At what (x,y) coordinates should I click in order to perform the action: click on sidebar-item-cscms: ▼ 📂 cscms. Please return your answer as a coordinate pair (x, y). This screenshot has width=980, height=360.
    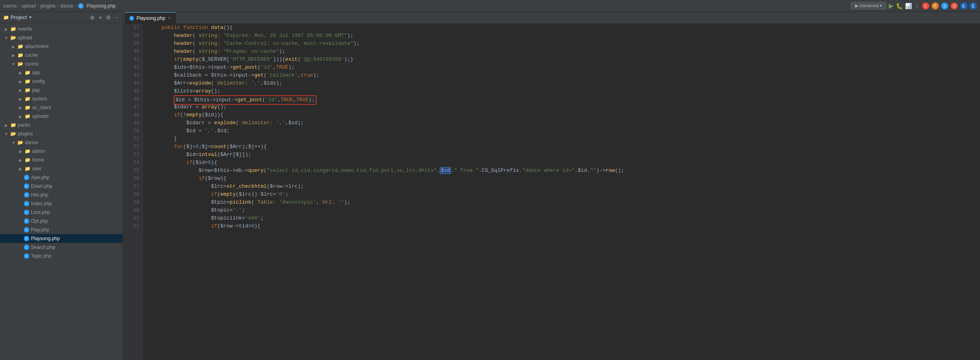
    Looking at the image, I should click on (61, 64).